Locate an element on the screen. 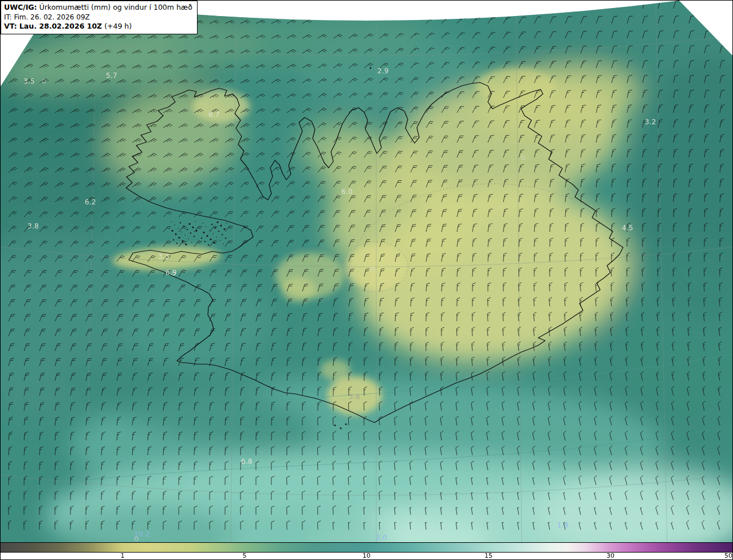 This screenshot has height=560, width=733. colorbar-gradient is located at coordinates (366, 547).